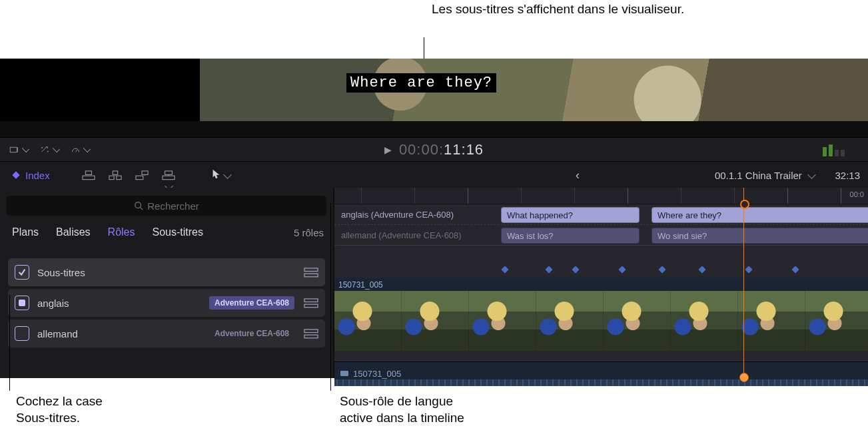  What do you see at coordinates (765, 176) in the screenshot?
I see `project-name: 00.1.1 China Trailer` at bounding box center [765, 176].